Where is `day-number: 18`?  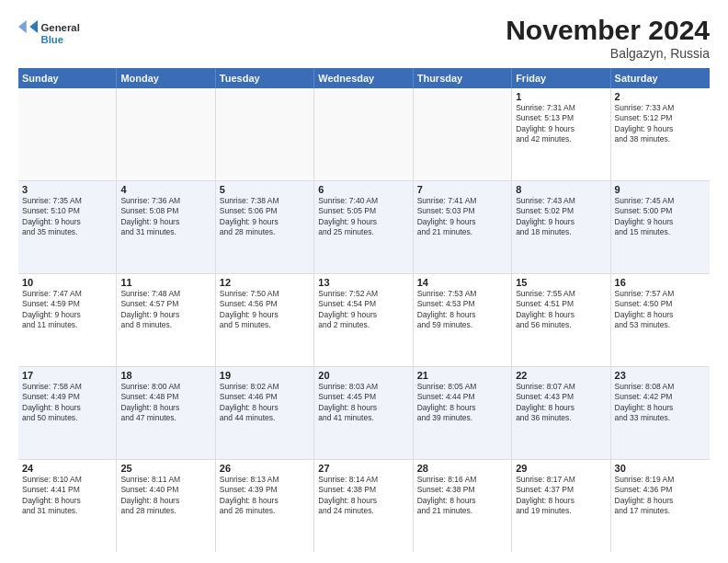
day-number: 18 is located at coordinates (165, 375).